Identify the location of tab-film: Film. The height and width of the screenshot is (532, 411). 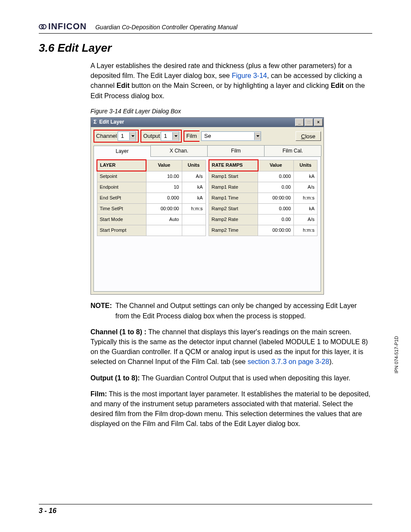
(236, 151).